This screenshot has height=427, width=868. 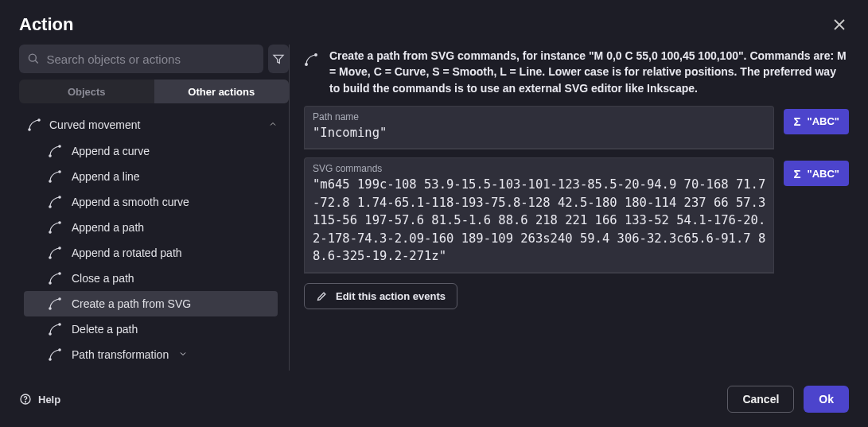 I want to click on tree-item: Append a smooth curve, so click(x=151, y=202).